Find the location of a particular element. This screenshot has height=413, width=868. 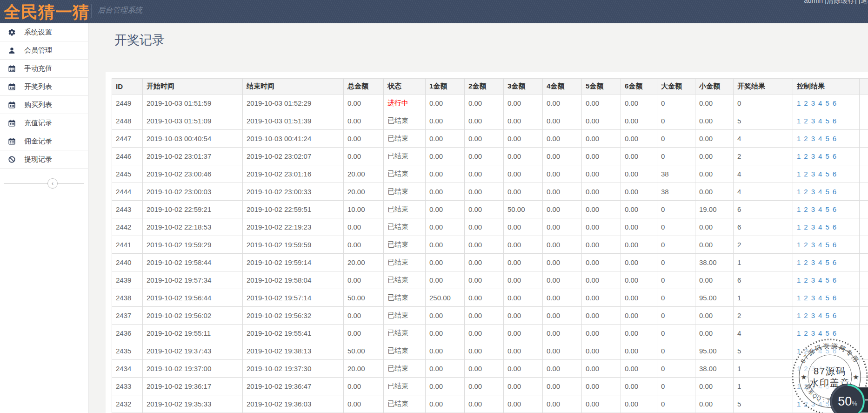

sidebar-item-3: 手动充值 is located at coordinates (44, 69).